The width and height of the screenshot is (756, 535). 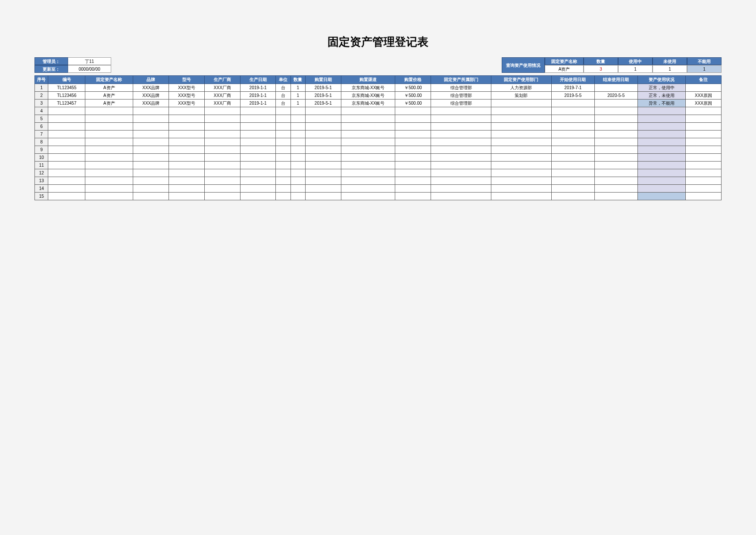 I want to click on table-cell: 2019-5-5, so click(x=573, y=96).